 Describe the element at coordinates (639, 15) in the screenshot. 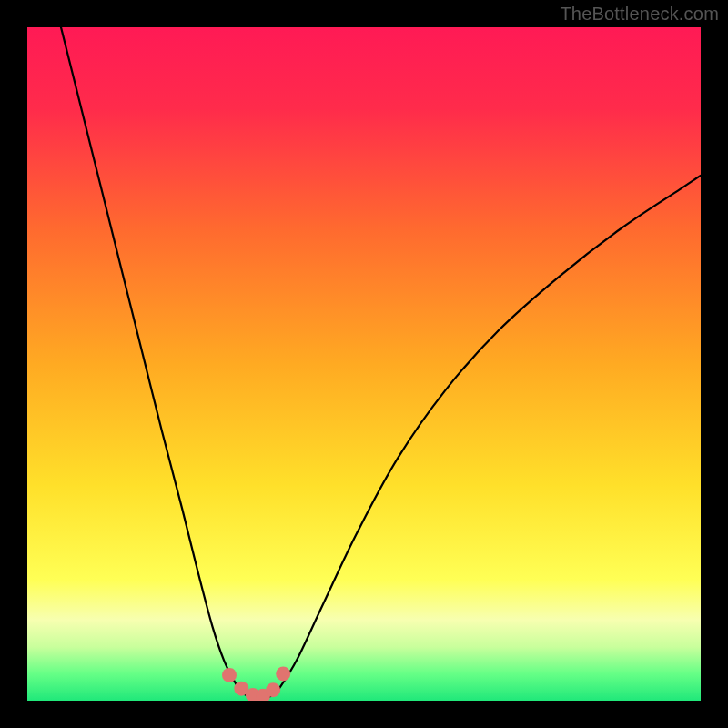

I see `watermark-text: TheBottleneck.com` at that location.